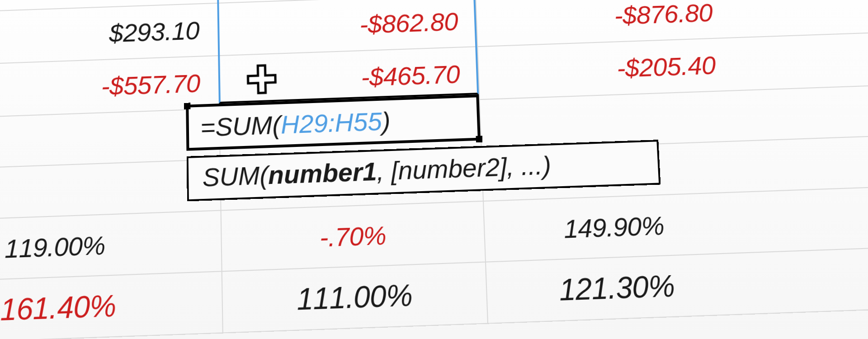 Image resolution: width=868 pixels, height=339 pixels. What do you see at coordinates (331, 122) in the screenshot?
I see `formula-reference: H29:H55` at bounding box center [331, 122].